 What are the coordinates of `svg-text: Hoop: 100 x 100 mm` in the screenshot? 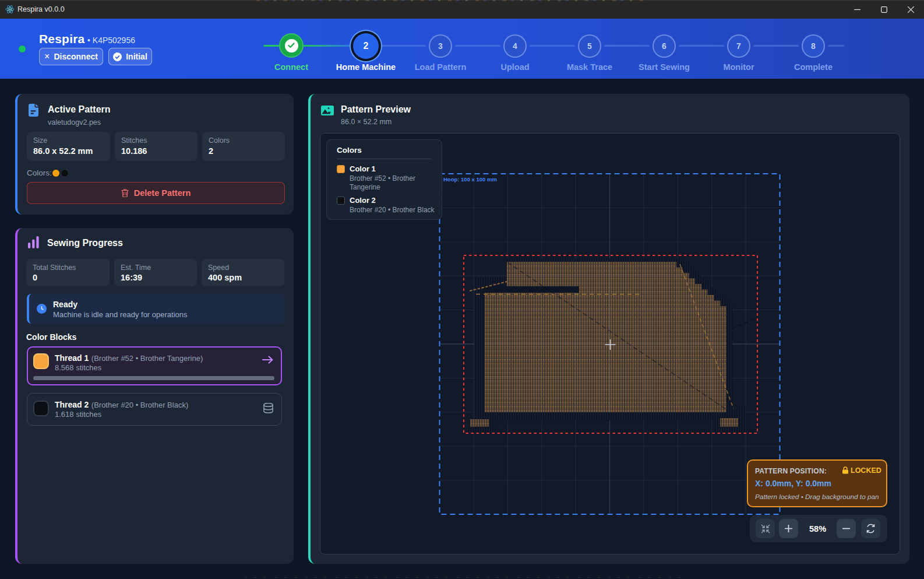 It's located at (470, 180).